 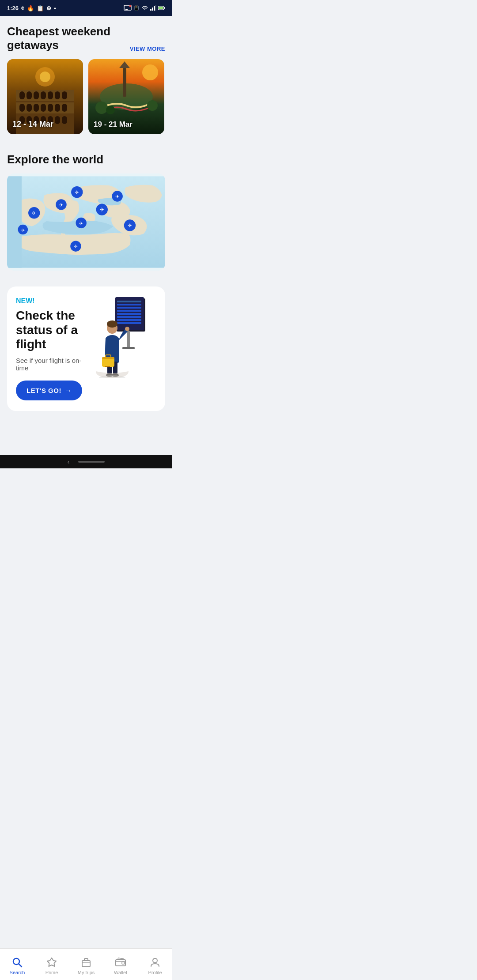 What do you see at coordinates (49, 301) in the screenshot?
I see `new-badge: NEW!` at bounding box center [49, 301].